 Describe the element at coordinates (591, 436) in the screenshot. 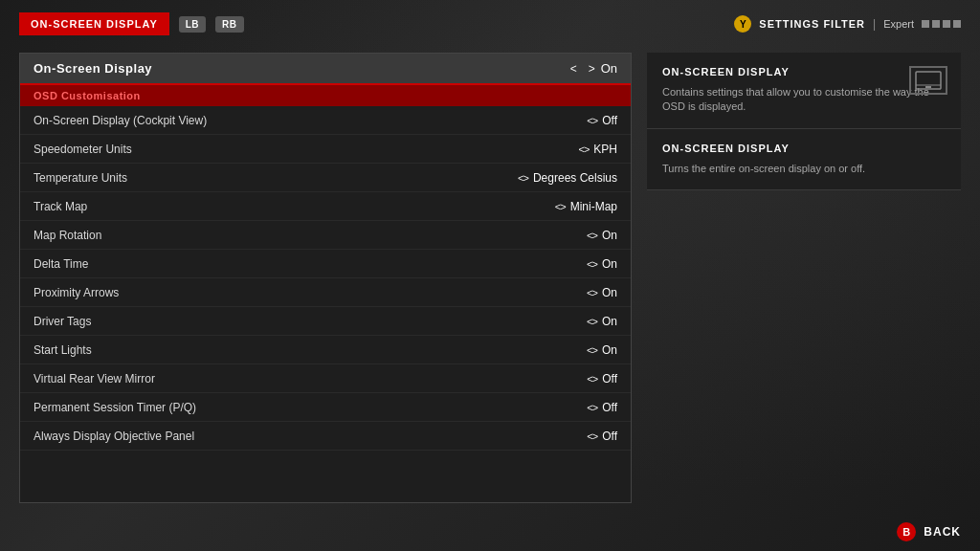

I see `chevrons-11: < >` at that location.